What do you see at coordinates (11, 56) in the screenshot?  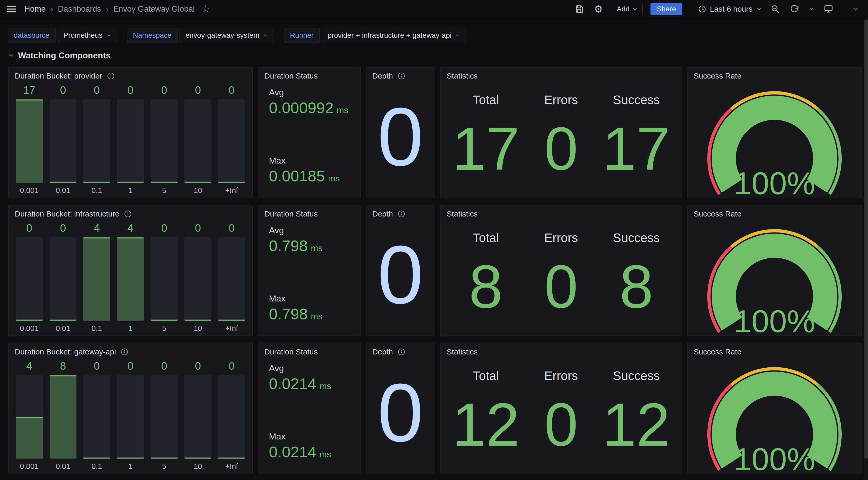 I see `section-collapse-chevron-icon` at bounding box center [11, 56].